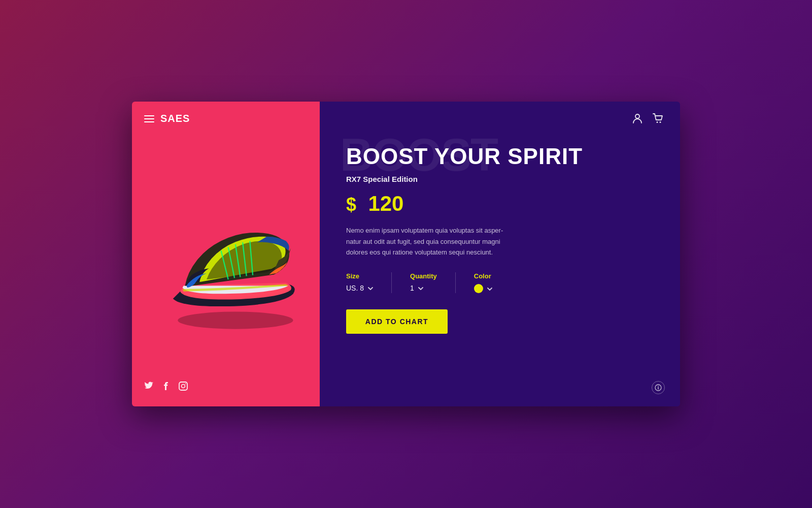  What do you see at coordinates (226, 254) in the screenshot?
I see `left-panel: SAES` at bounding box center [226, 254].